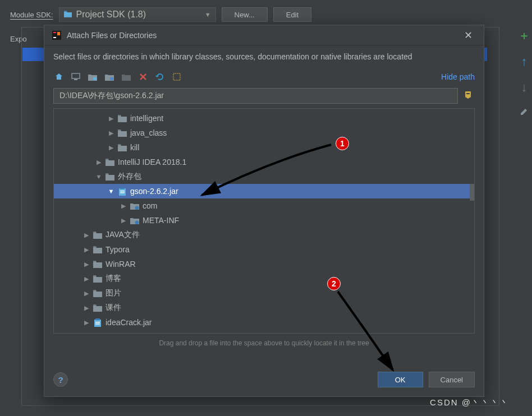 This screenshot has width=532, height=416. What do you see at coordinates (57, 35) in the screenshot?
I see `intellij-icon` at bounding box center [57, 35].